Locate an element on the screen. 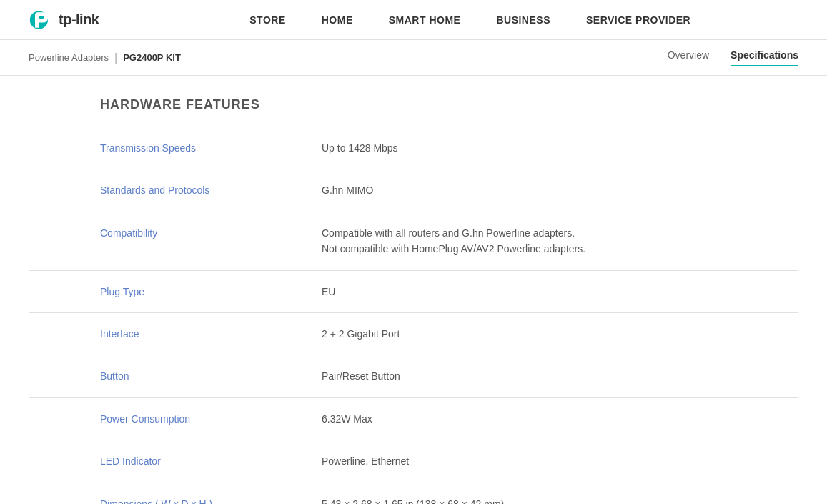  table-row: CompatibilityCompatible with all routers… is located at coordinates (413, 241).